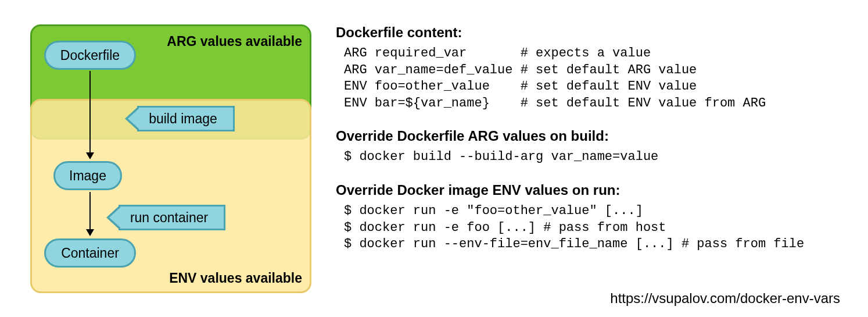 The width and height of the screenshot is (868, 317). What do you see at coordinates (90, 253) in the screenshot?
I see `pill-container: Container` at bounding box center [90, 253].